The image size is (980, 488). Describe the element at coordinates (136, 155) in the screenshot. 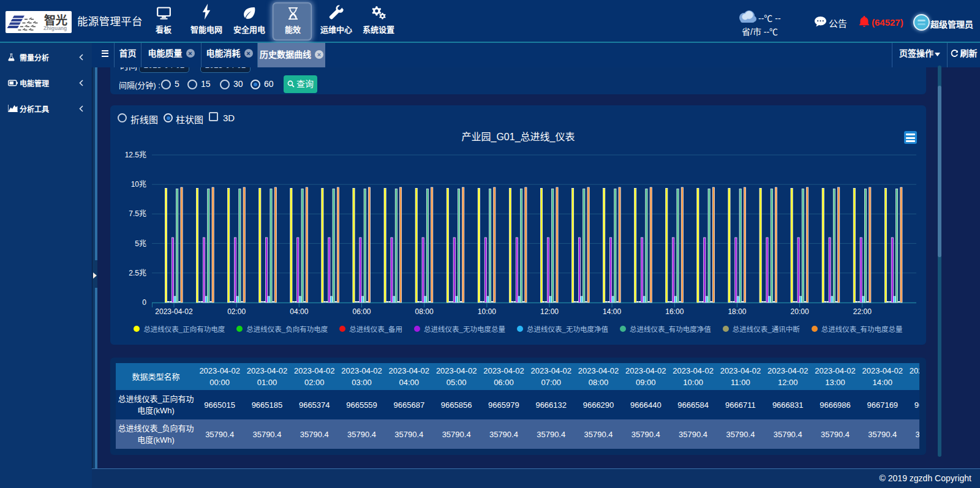

I see `svg-text: 12.5兆` at that location.